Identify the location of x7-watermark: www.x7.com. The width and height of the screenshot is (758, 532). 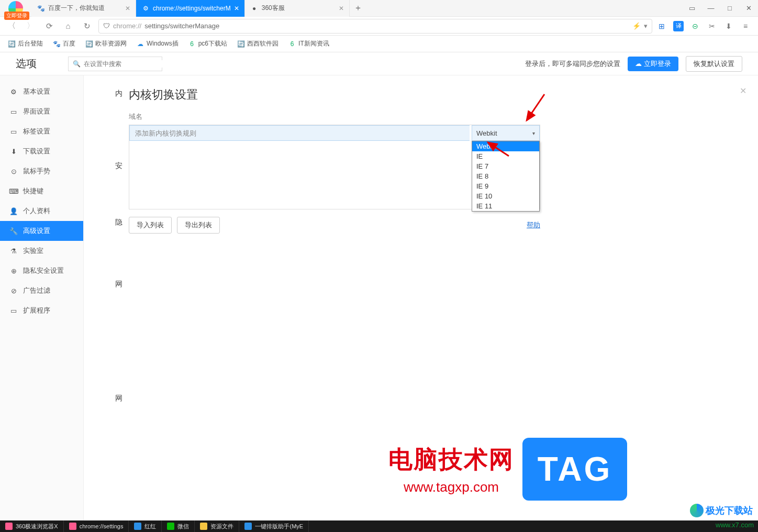
(735, 525).